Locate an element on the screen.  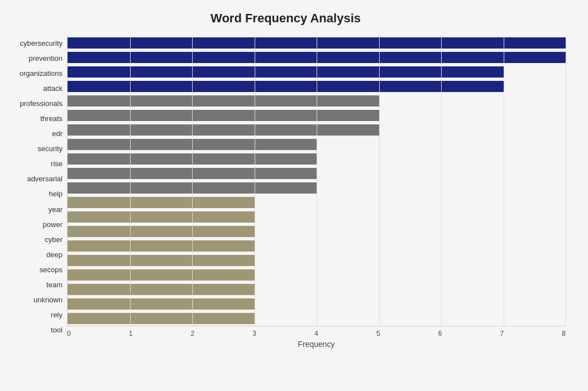
x-tick: 4 is located at coordinates (316, 334).